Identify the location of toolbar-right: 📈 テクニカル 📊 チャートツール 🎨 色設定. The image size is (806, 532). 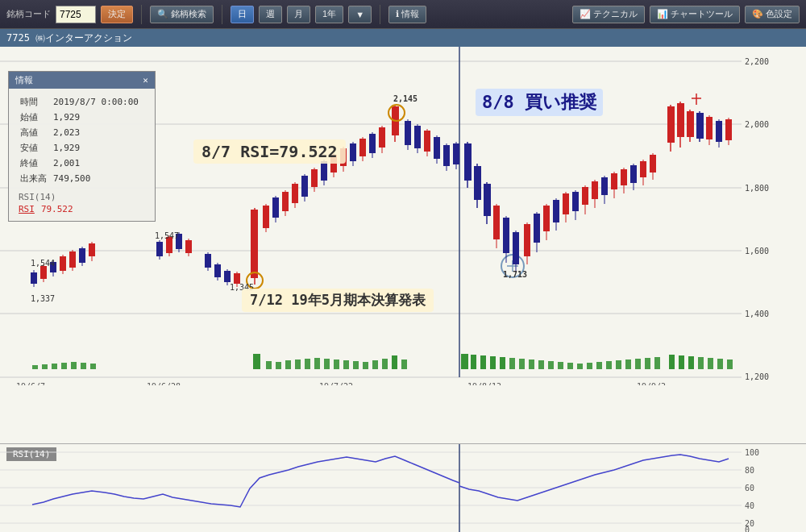
(686, 15).